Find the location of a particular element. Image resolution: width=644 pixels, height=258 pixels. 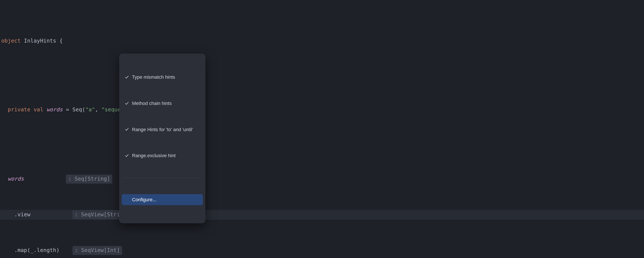

brace-open: { is located at coordinates (61, 41).